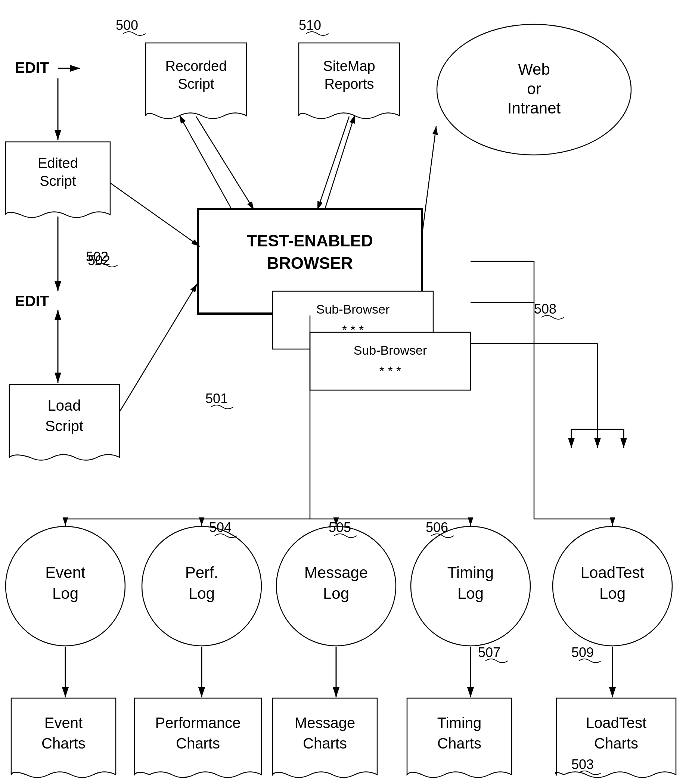 Image resolution: width=689 pixels, height=784 pixels. What do you see at coordinates (582, 764) in the screenshot?
I see `ref-503: 503` at bounding box center [582, 764].